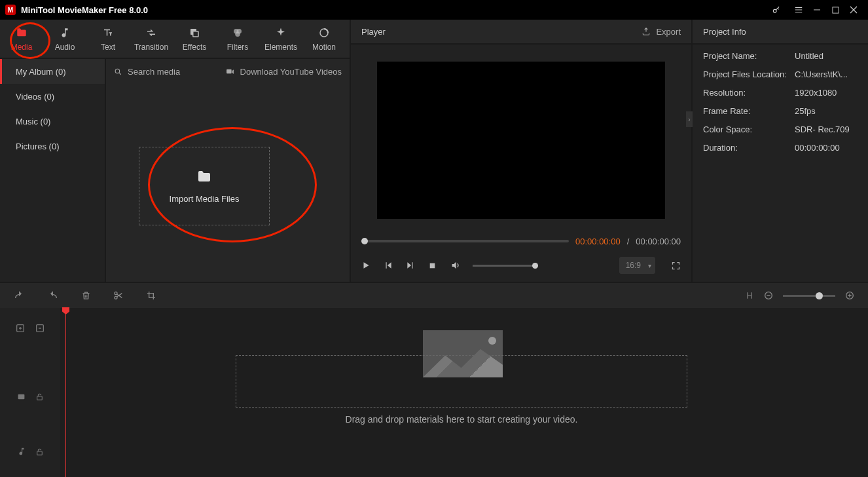 This screenshot has height=477, width=868. I want to click on crop-button, so click(151, 296).